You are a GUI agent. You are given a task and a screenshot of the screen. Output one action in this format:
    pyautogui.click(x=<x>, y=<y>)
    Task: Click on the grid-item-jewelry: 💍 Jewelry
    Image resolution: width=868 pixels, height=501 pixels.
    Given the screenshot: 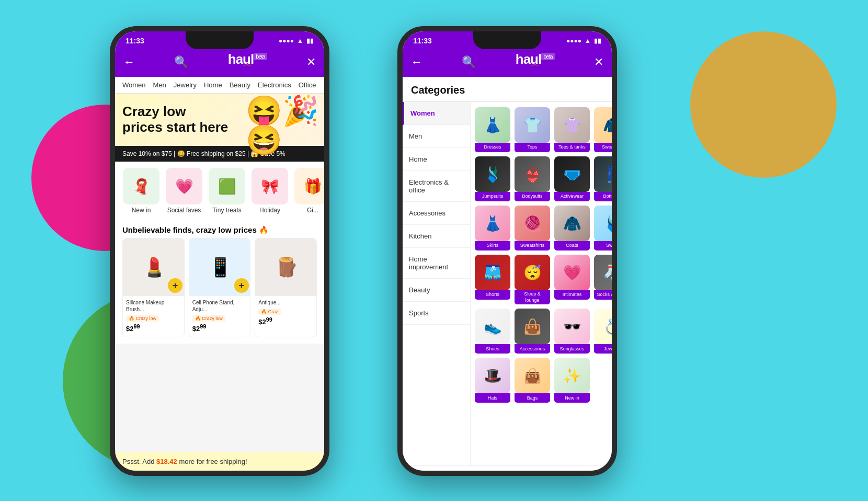 What is the action you would take?
    pyautogui.click(x=603, y=331)
    